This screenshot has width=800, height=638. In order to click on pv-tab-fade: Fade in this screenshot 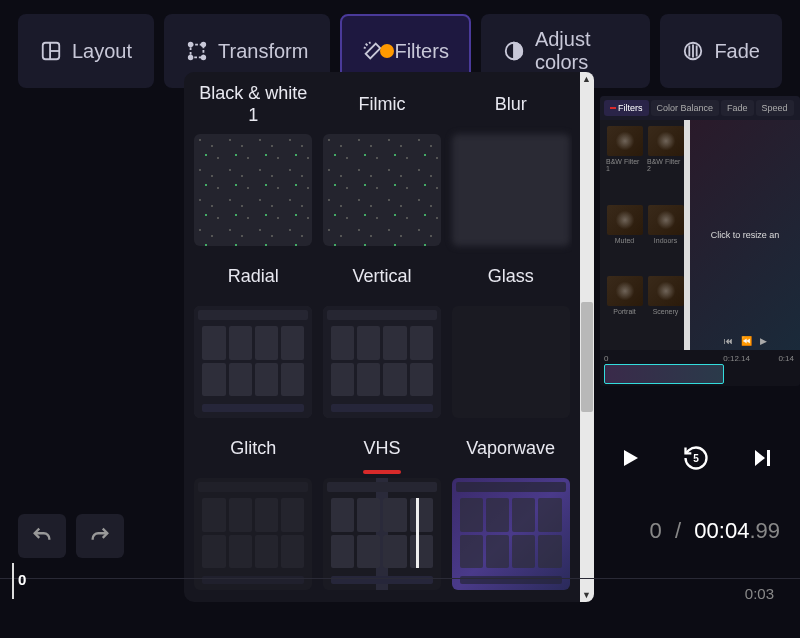, I will do `click(738, 108)`.